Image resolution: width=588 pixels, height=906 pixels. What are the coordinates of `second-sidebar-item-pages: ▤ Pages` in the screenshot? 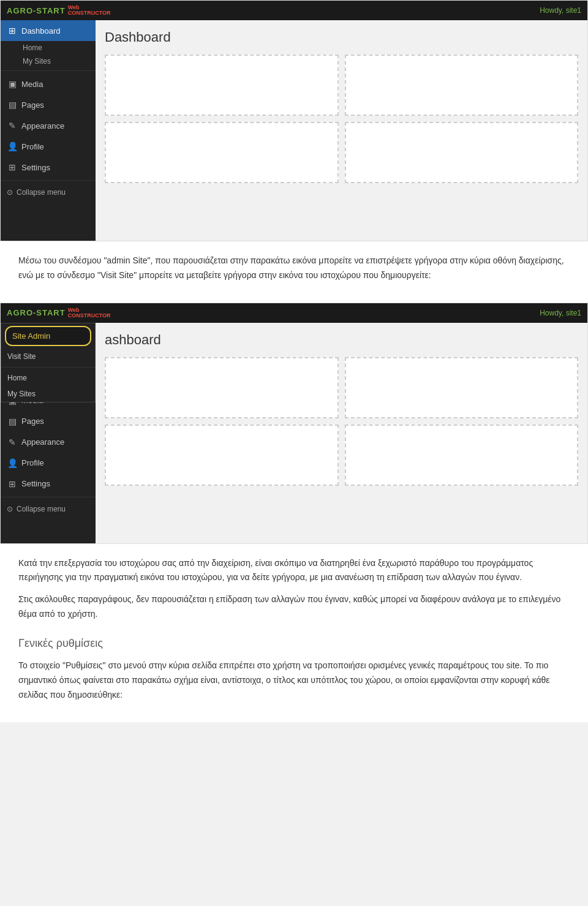 It's located at (48, 421).